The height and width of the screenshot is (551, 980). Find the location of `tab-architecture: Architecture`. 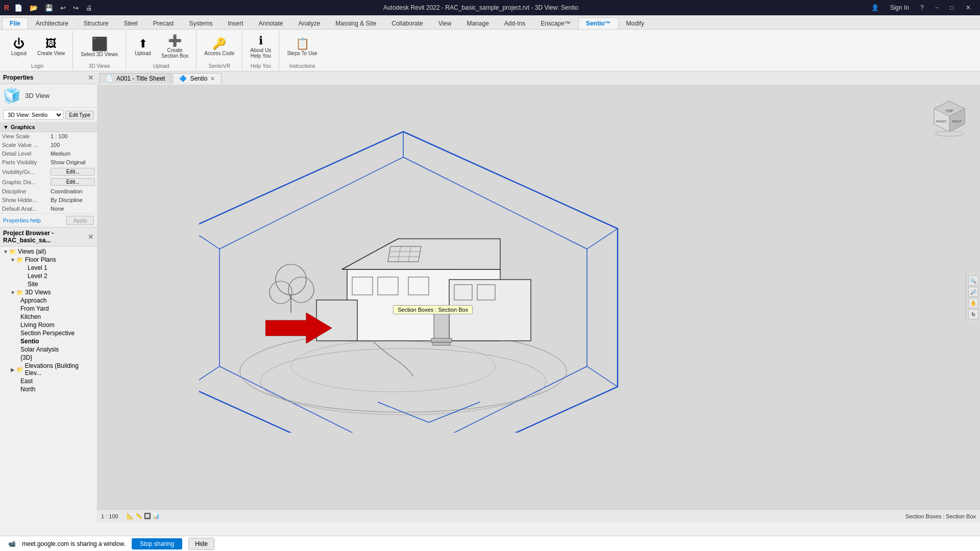

tab-architecture: Architecture is located at coordinates (52, 23).